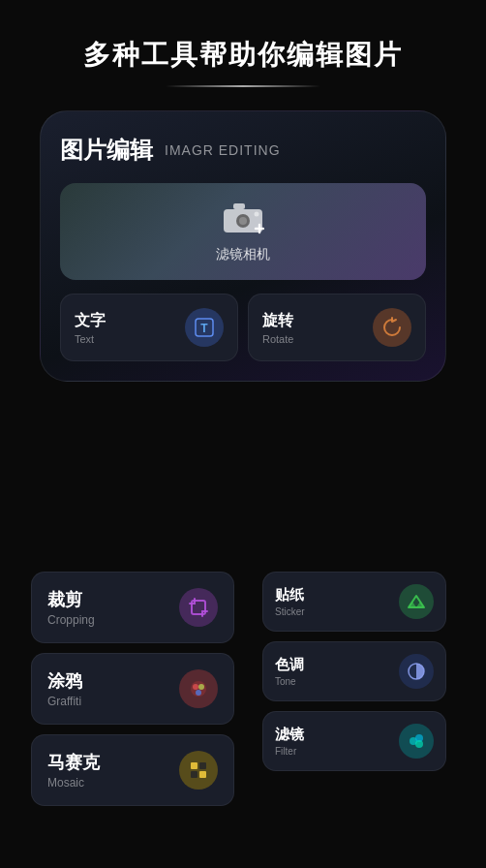 This screenshot has height=868, width=486. Describe the element at coordinates (243, 219) in the screenshot. I see `camera-icon` at that location.